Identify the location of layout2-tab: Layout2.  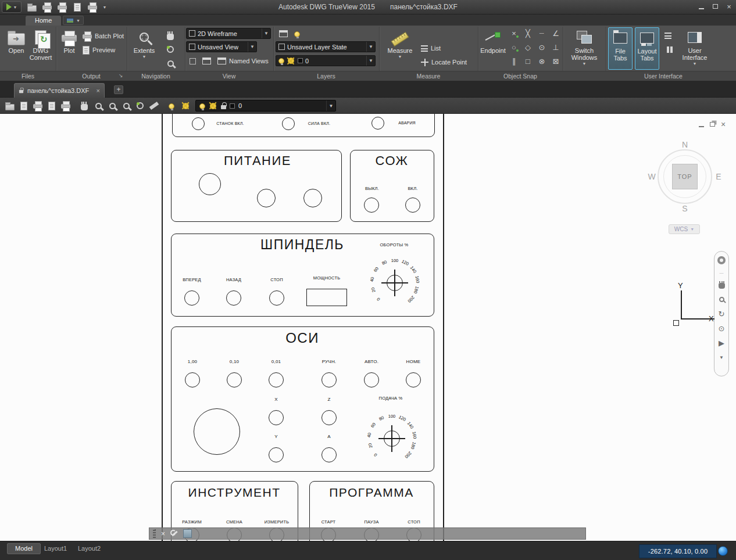
(90, 549).